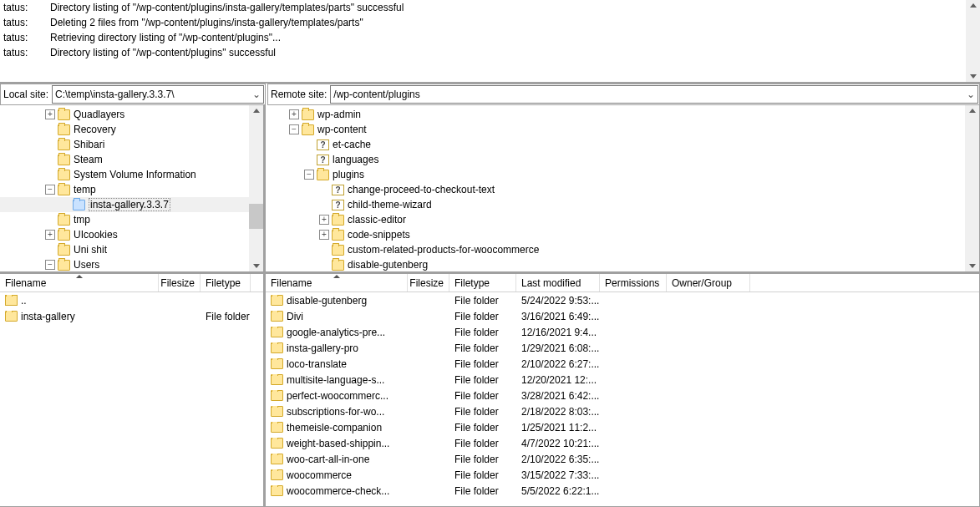  Describe the element at coordinates (336, 412) in the screenshot. I see `filename-text: subscriptions-for-wo...` at that location.